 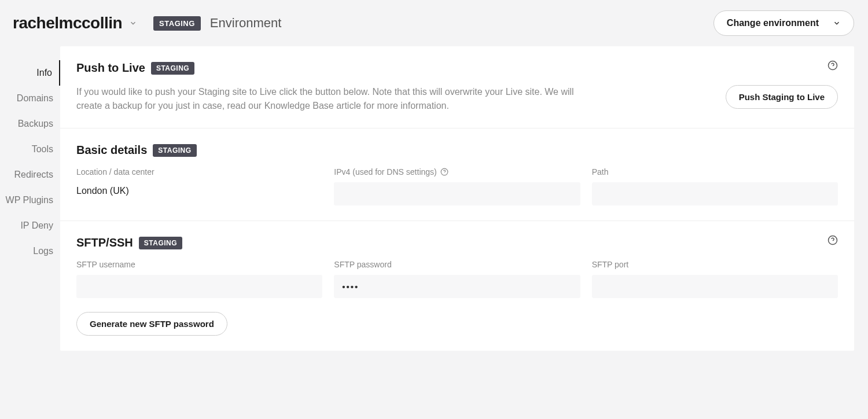 I want to click on sftp-username-value, so click(x=199, y=286).